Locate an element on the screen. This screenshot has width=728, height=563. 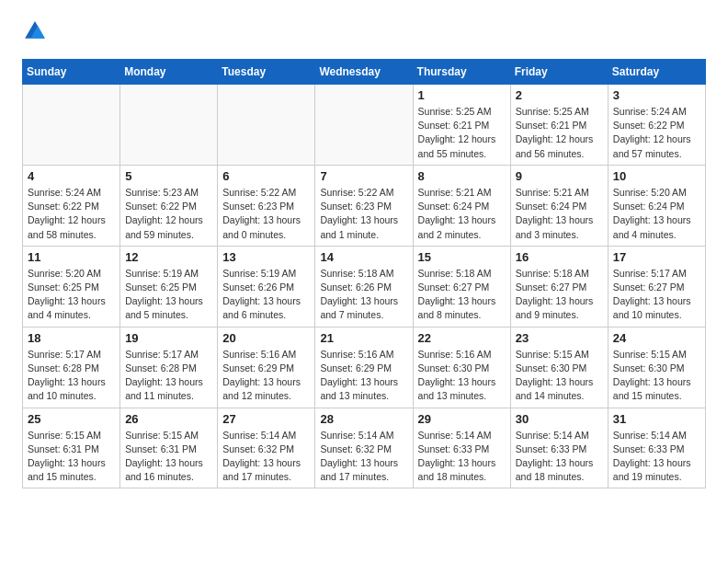
day-info: Sunrise: 5:19 AMSunset: 6:26 PMDaylight:… is located at coordinates (267, 294).